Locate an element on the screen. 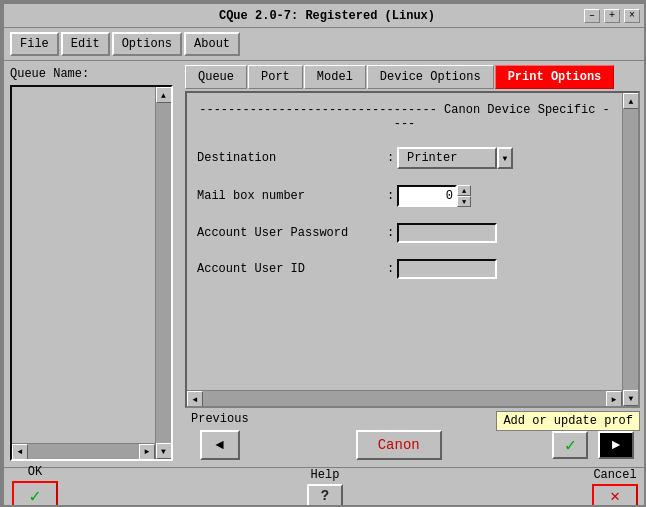 This screenshot has width=646, height=507. content-scrollbar-h: ◄ ► is located at coordinates (404, 398).